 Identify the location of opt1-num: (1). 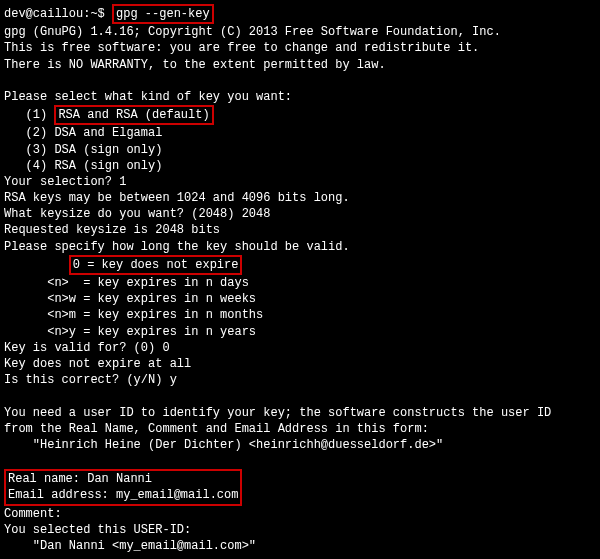
(29, 115).